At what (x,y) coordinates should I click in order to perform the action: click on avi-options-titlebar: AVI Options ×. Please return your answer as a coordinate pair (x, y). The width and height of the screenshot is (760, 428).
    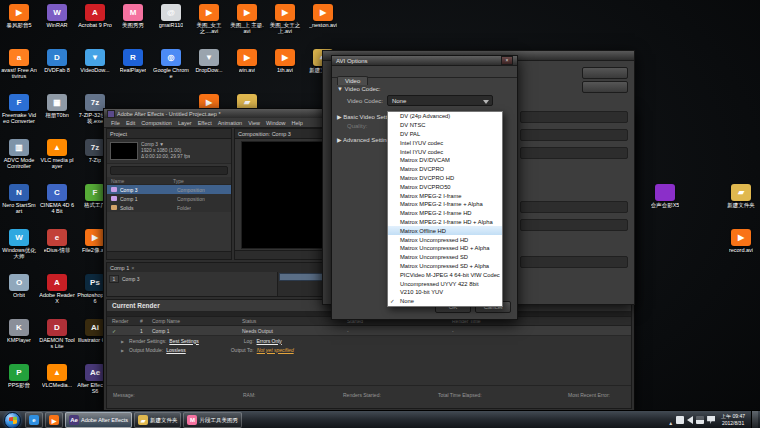
    Looking at the image, I should click on (424, 61).